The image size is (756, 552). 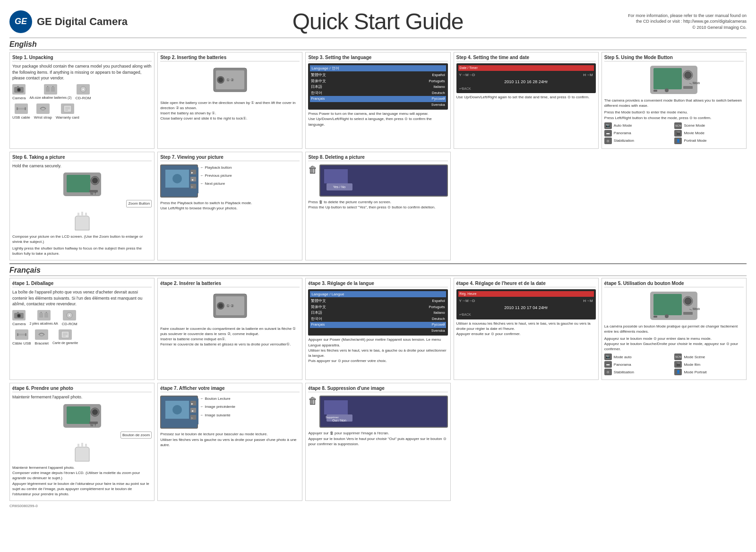 What do you see at coordinates (674, 344) in the screenshot?
I see `etape5-body: Appuyez sur le bouton mode ⊙ pour entrer…` at bounding box center [674, 344].